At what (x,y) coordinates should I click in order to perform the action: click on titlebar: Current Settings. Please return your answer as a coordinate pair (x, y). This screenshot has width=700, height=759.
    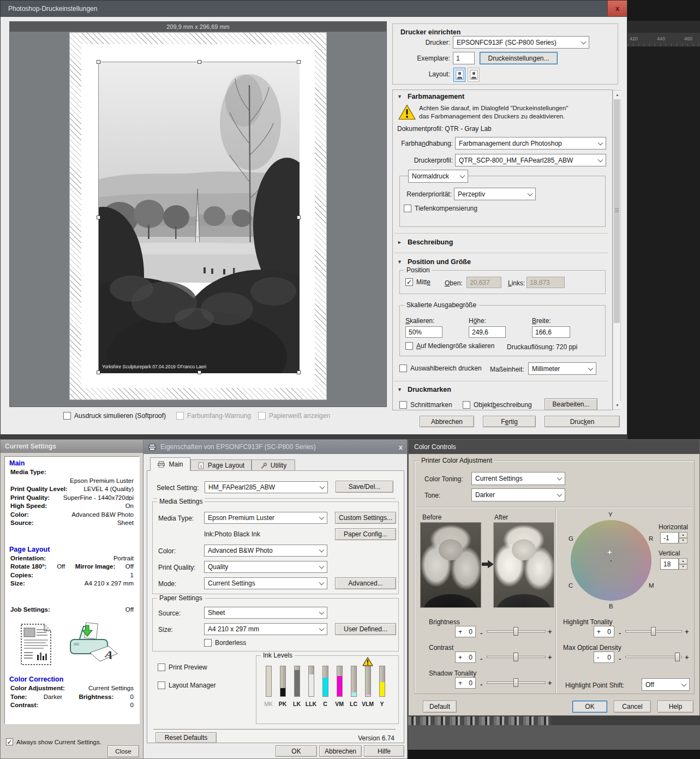
    Looking at the image, I should click on (72, 446).